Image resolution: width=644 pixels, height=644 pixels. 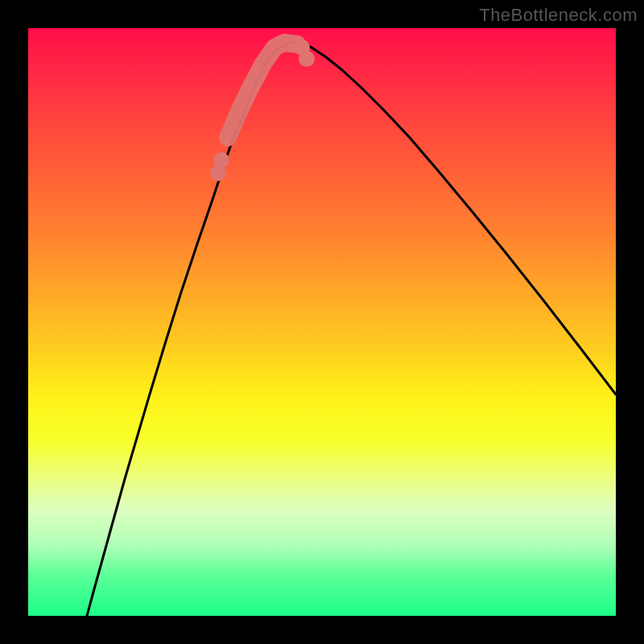 What do you see at coordinates (559, 15) in the screenshot?
I see `watermark-text: TheBottleneck.com` at bounding box center [559, 15].